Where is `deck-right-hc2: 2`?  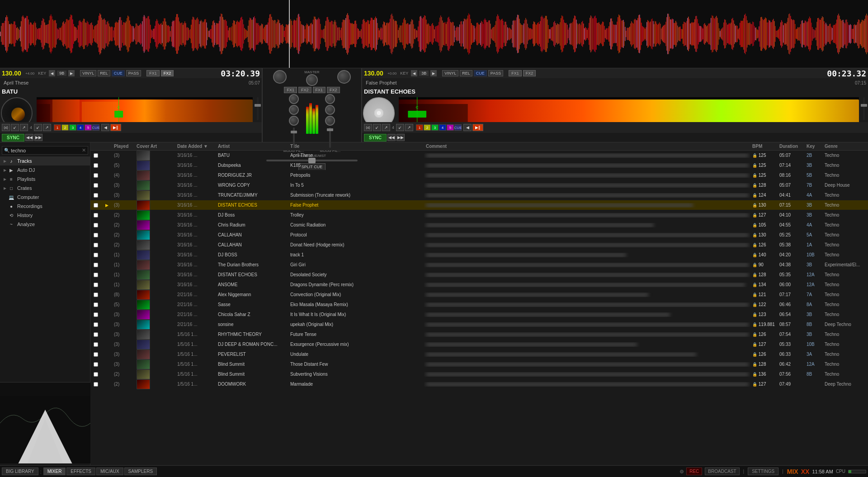 deck-right-hc2: 2 is located at coordinates (427, 128).